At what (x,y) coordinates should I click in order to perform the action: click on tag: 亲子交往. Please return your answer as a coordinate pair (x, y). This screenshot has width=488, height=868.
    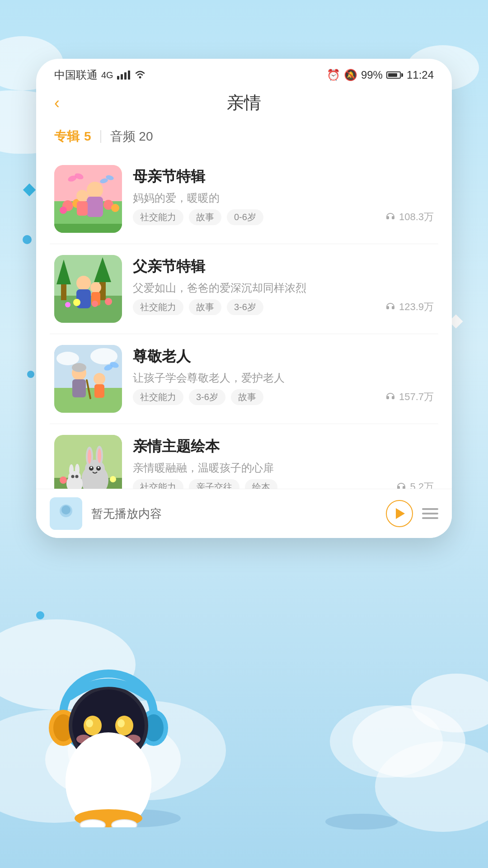
    Looking at the image, I should click on (214, 484).